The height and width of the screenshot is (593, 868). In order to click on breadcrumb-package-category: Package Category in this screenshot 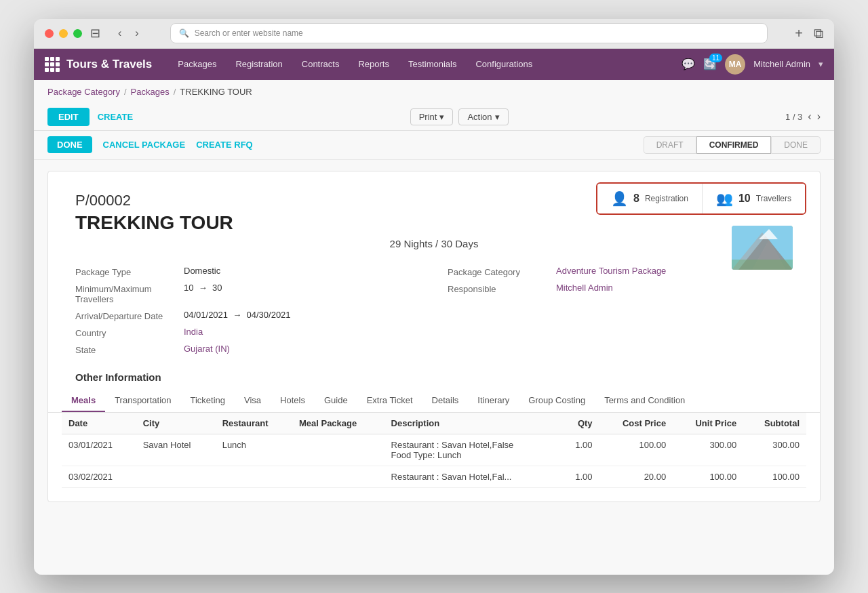, I will do `click(84, 92)`.